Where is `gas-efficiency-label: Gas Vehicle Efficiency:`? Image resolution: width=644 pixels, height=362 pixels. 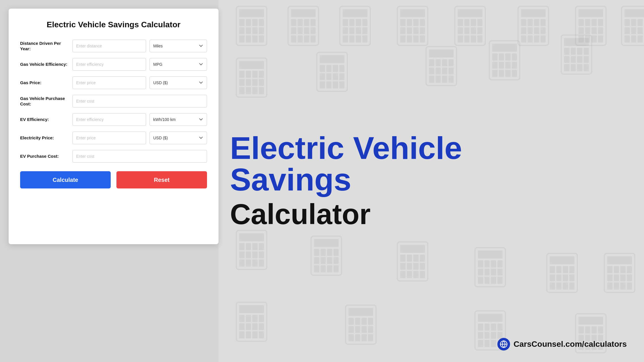 gas-efficiency-label: Gas Vehicle Efficiency: is located at coordinates (45, 64).